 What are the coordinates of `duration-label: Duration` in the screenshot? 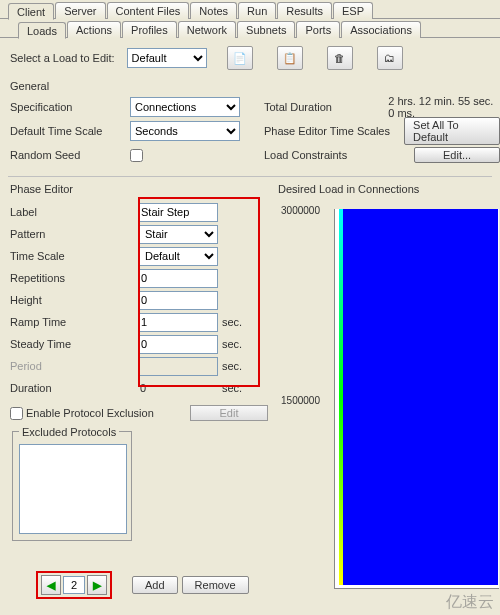 It's located at (73, 388).